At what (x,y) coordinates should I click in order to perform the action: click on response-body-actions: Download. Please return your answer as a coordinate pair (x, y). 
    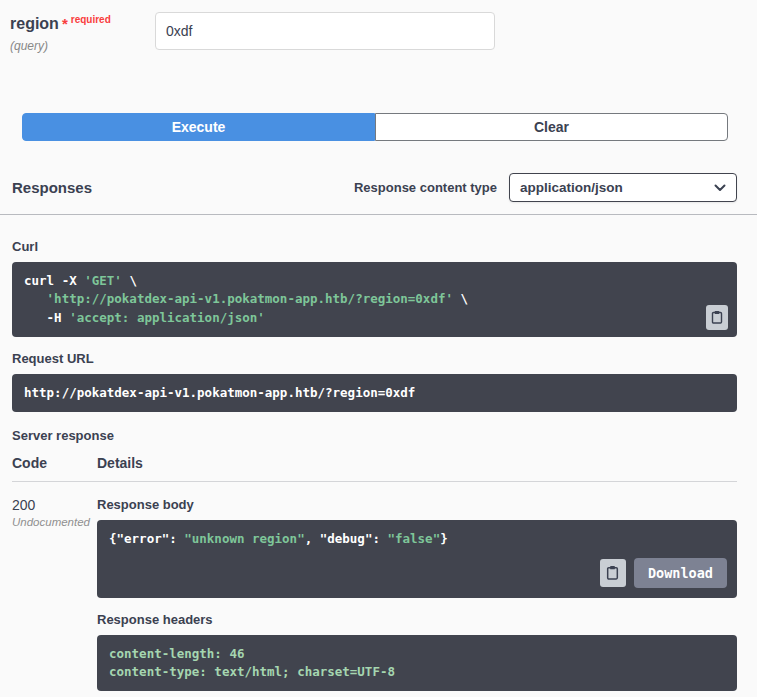
    Looking at the image, I should click on (664, 573).